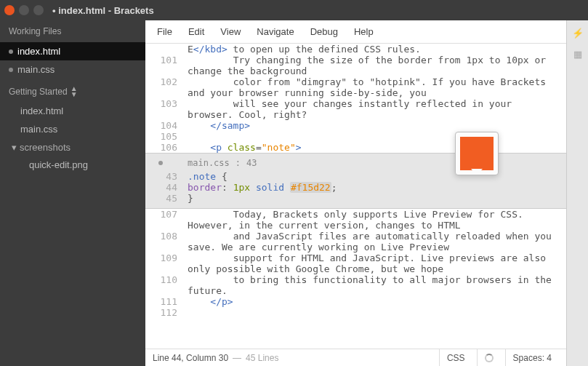 The height and width of the screenshot is (366, 588). What do you see at coordinates (166, 301) in the screenshot?
I see `line-number: 111` at bounding box center [166, 301].